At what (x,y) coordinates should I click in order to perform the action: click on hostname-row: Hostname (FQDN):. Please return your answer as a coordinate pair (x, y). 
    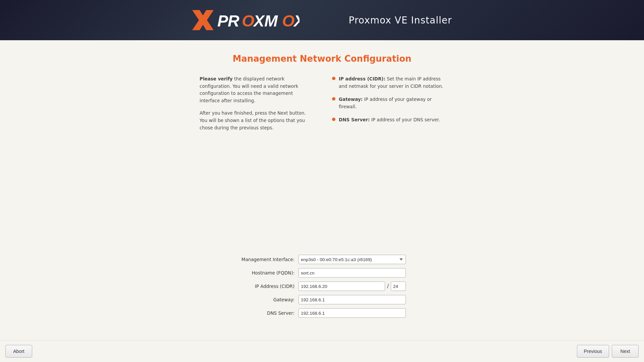
    Looking at the image, I should click on (322, 273).